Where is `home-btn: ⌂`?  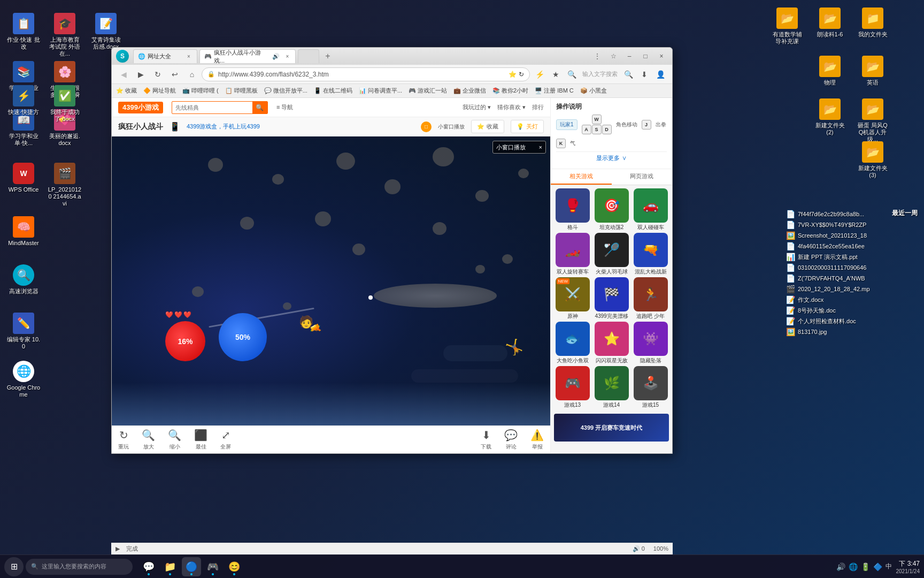
home-btn: ⌂ is located at coordinates (192, 74).